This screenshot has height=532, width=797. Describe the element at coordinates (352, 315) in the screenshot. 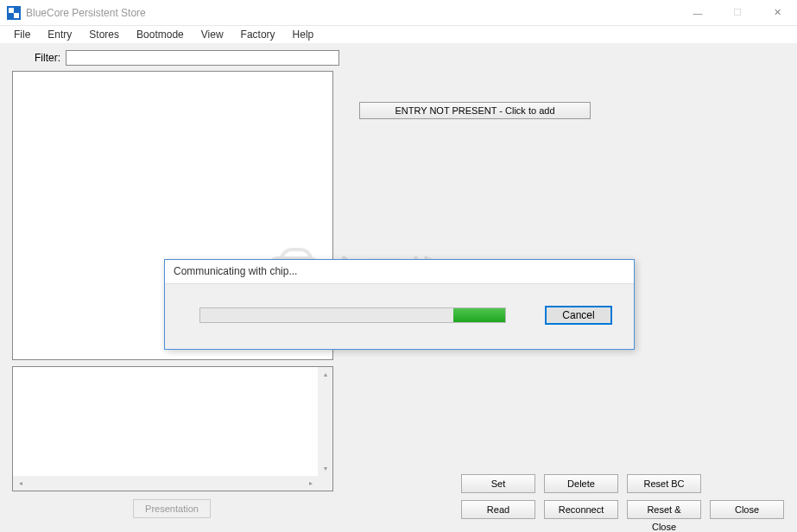

I see `progress-bar` at that location.